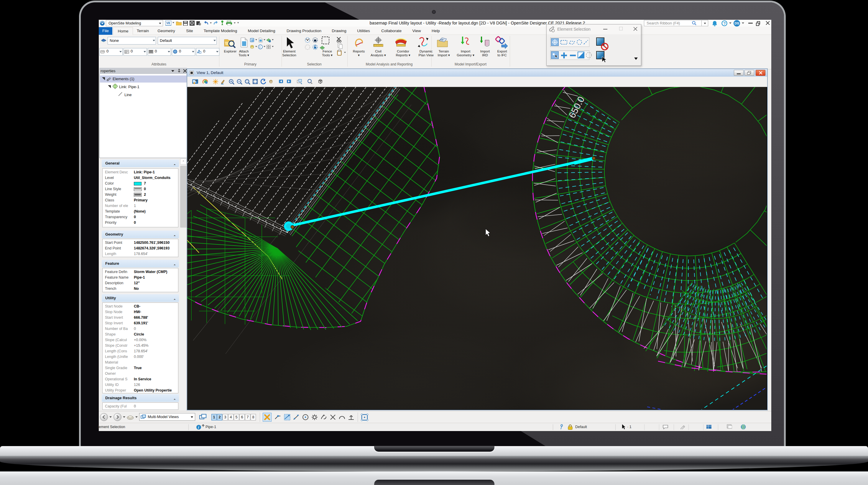 Image resolution: width=868 pixels, height=485 pixels. I want to click on svg-text: i, so click(260, 47).